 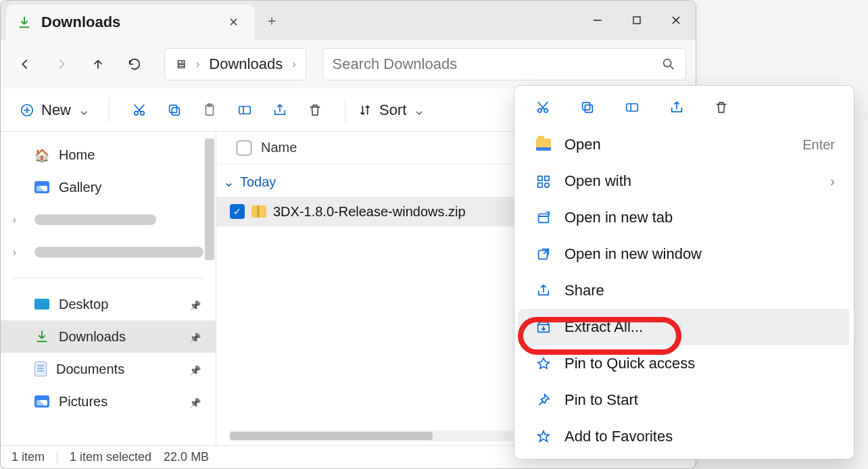 What do you see at coordinates (135, 64) in the screenshot?
I see `refresh-button` at bounding box center [135, 64].